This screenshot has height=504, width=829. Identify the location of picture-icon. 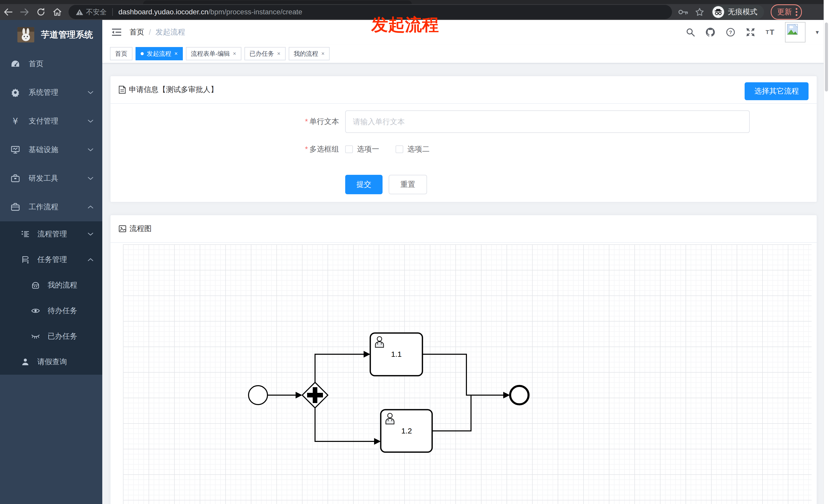
(122, 229).